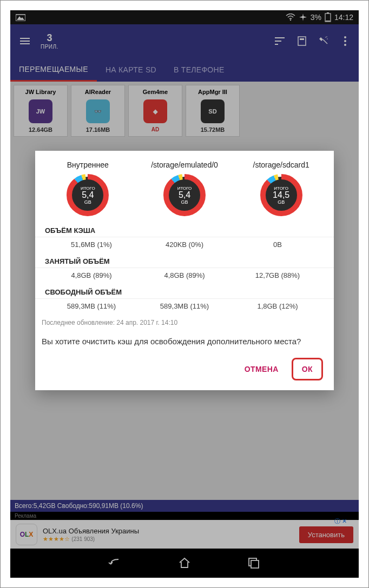  What do you see at coordinates (88, 189) in the screenshot?
I see `storage-column: Внутреннее ИТОГО 5,4 GB` at bounding box center [88, 189].